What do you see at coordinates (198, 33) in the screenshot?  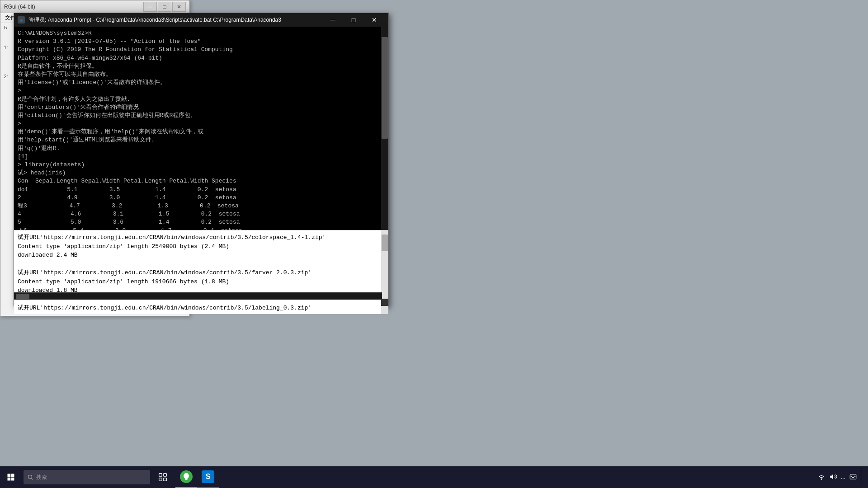 I see `cmd-line-0: C:\WINDOWS\system32>R` at bounding box center [198, 33].